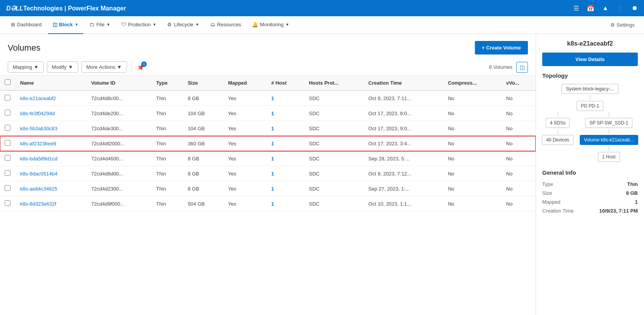  What do you see at coordinates (268, 158) in the screenshot?
I see `table-row: k8s-bda589d1cd 72cd4d4600... Thin 8 GB Y…` at bounding box center [268, 158].